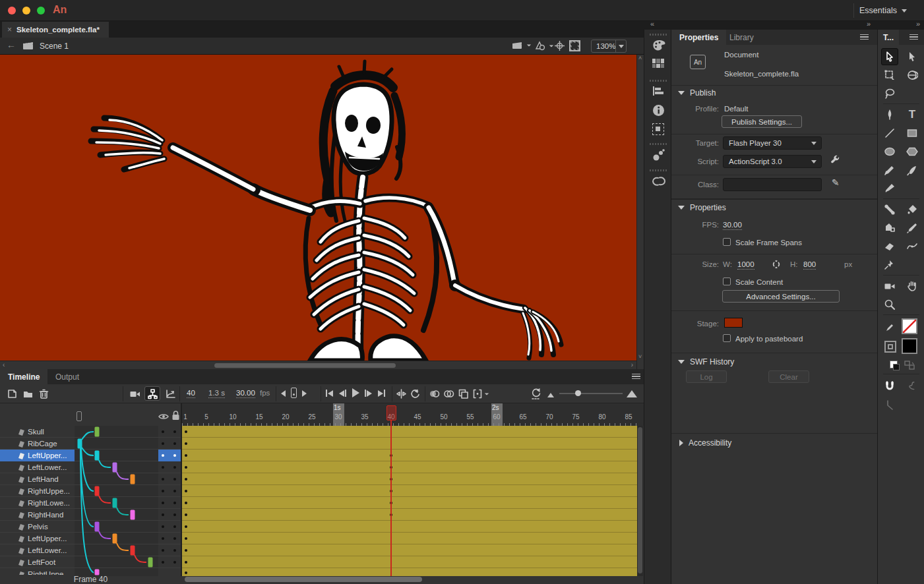  I want to click on collapse-dock-icon: «, so click(652, 24).